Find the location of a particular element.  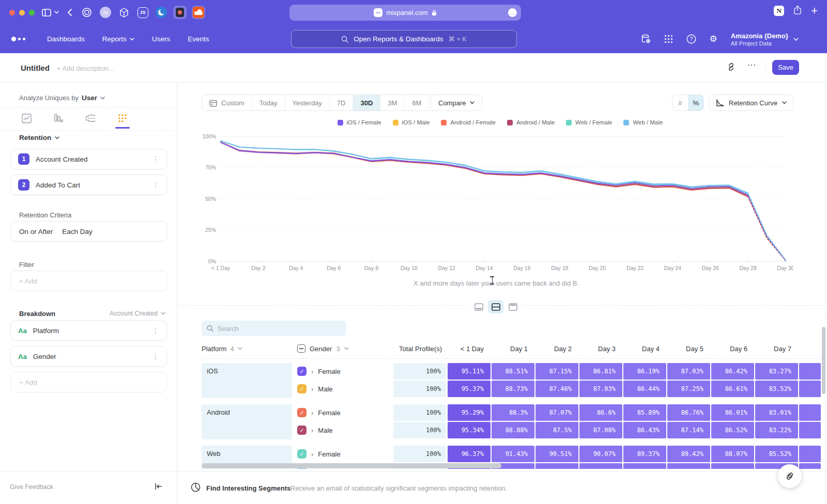

breakdown-platform: Aa Platform ⋮ is located at coordinates (89, 330).